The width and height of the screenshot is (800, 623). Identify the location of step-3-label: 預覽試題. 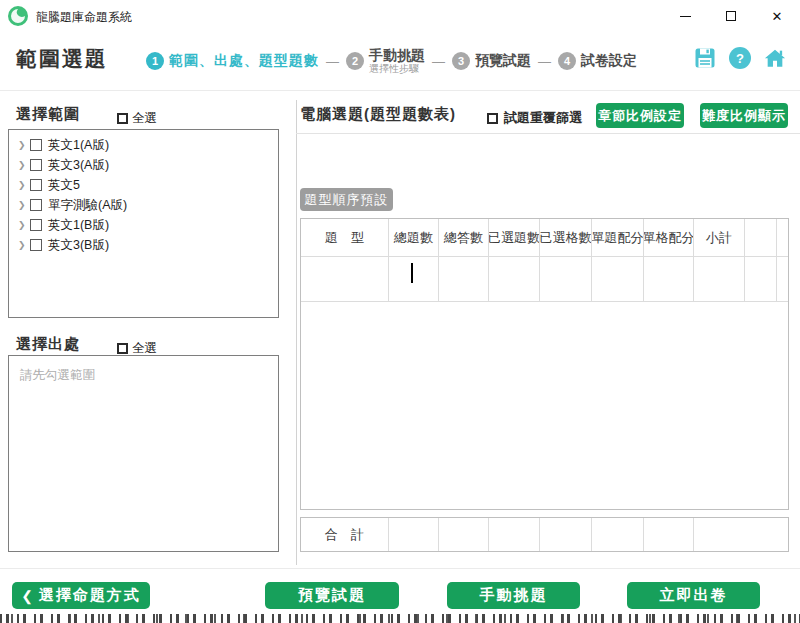
(503, 61).